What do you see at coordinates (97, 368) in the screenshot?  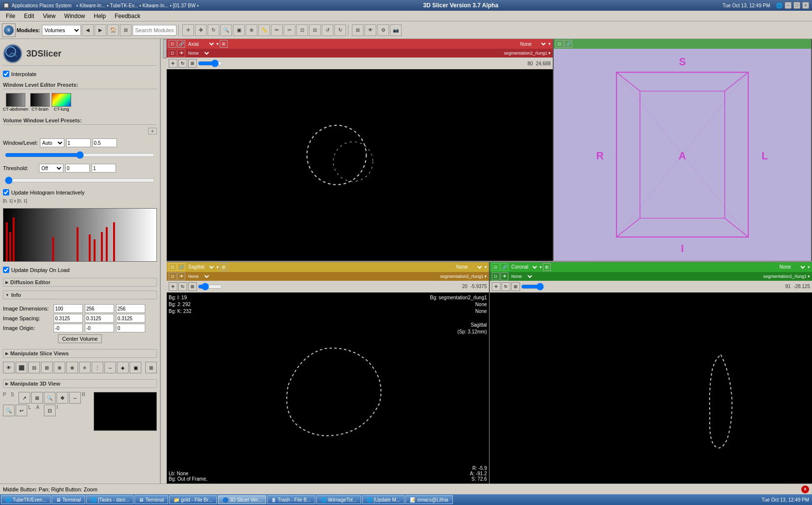 I see `slice-btn-8: ⋮` at bounding box center [97, 368].